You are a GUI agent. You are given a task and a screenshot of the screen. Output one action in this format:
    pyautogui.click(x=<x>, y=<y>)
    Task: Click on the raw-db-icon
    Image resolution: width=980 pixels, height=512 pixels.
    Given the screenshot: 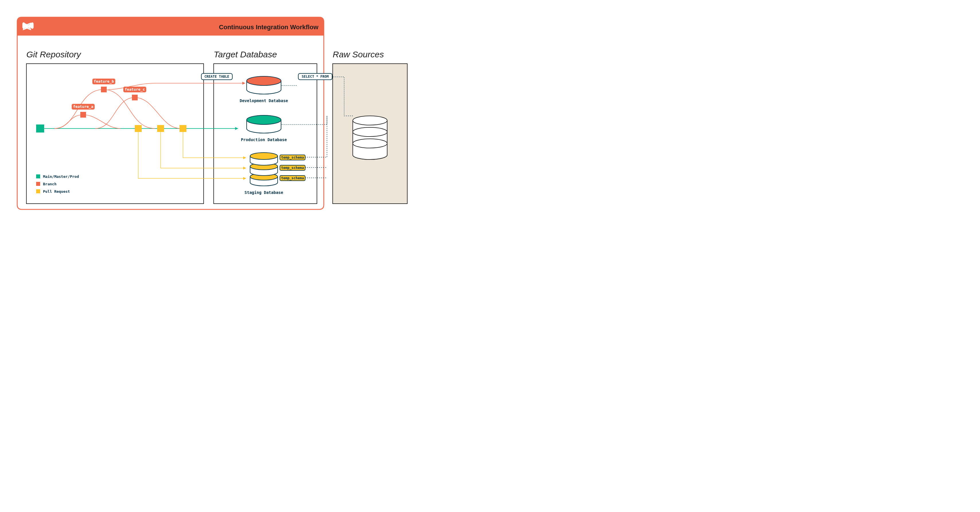 What is the action you would take?
    pyautogui.click(x=370, y=138)
    